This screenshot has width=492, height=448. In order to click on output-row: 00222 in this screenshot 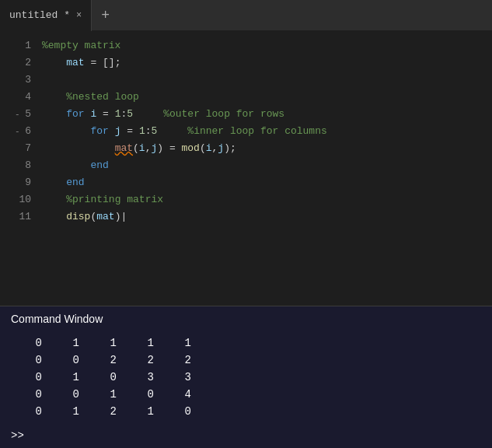, I will do `click(246, 360)`.